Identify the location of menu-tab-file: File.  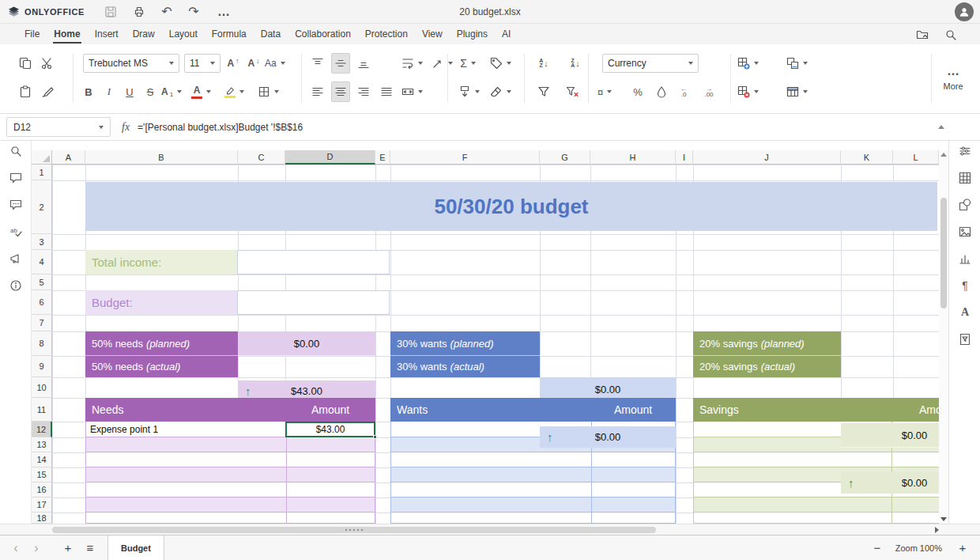
(32, 34).